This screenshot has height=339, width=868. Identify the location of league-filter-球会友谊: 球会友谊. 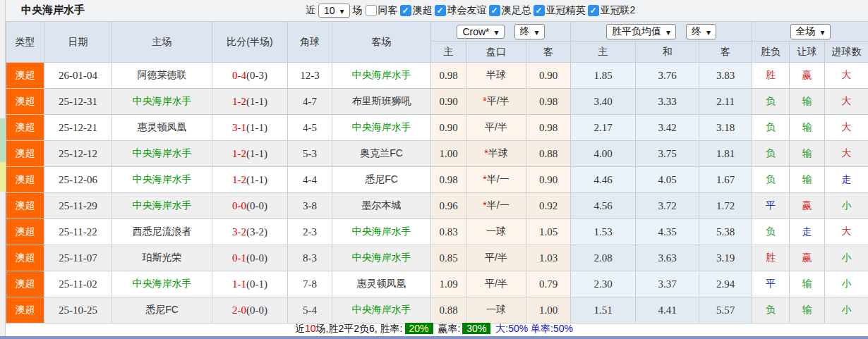
(461, 11).